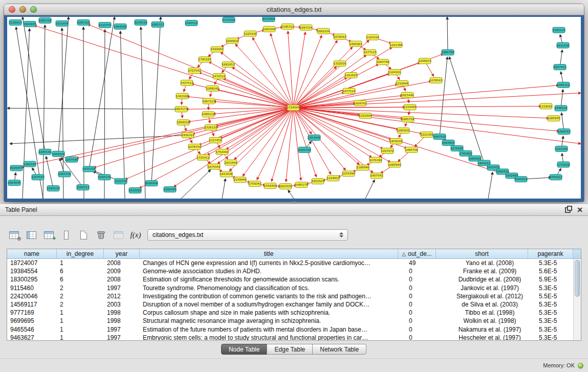  What do you see at coordinates (427, 135) in the screenshot?
I see `graph-node: 1221309` at bounding box center [427, 135].